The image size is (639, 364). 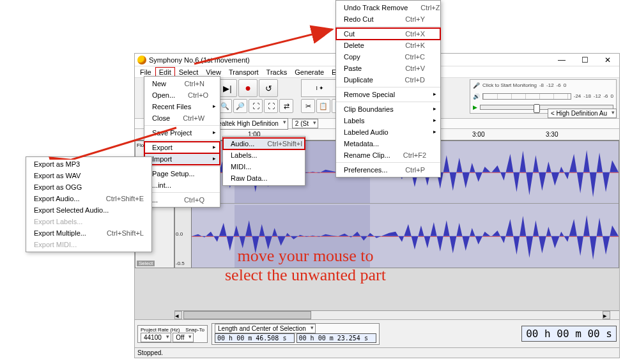 What do you see at coordinates (582, 114) in the screenshot?
I see `playback-device-combo: < High Definition Au` at bounding box center [582, 114].